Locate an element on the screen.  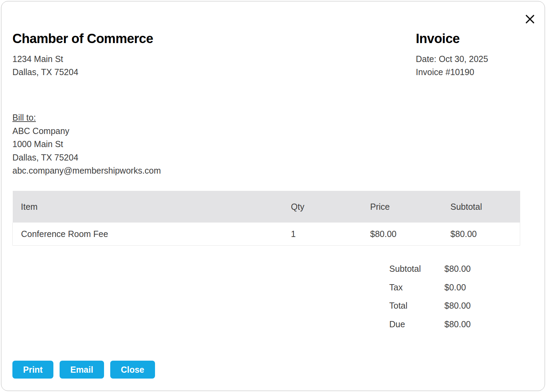
column-header-price: Price is located at coordinates (411, 207).